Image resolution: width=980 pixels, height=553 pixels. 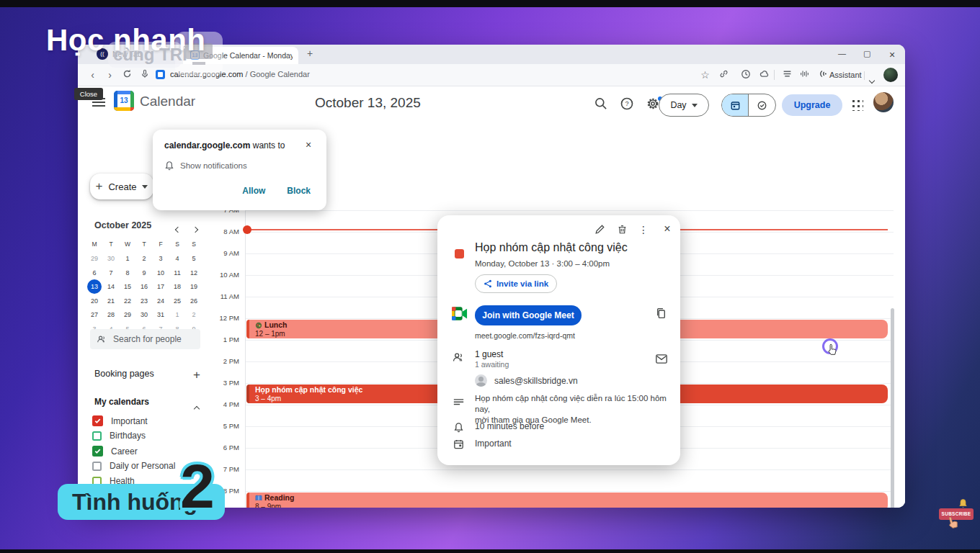 I want to click on permission-close-icon: ×, so click(x=308, y=145).